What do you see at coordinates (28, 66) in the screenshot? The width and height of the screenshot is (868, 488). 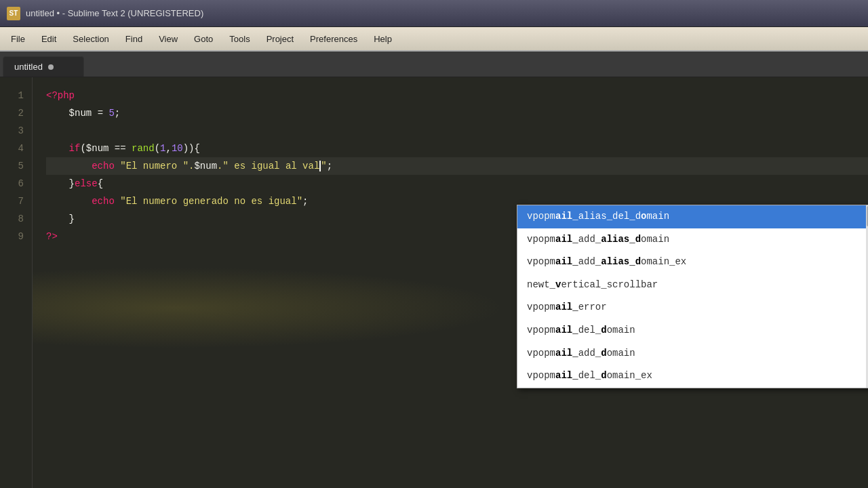 I see `tab-label: untitled` at bounding box center [28, 66].